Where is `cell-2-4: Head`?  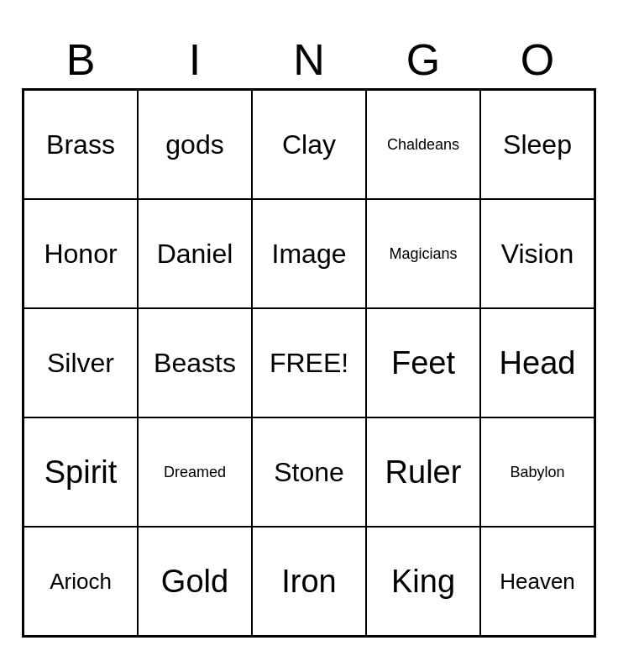 cell-2-4: Head is located at coordinates (537, 363).